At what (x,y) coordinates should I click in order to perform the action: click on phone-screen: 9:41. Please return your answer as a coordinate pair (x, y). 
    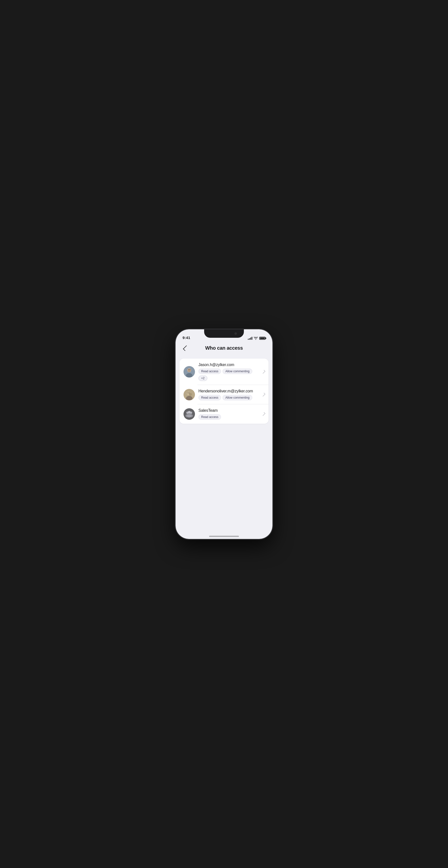
    Looking at the image, I should click on (224, 434).